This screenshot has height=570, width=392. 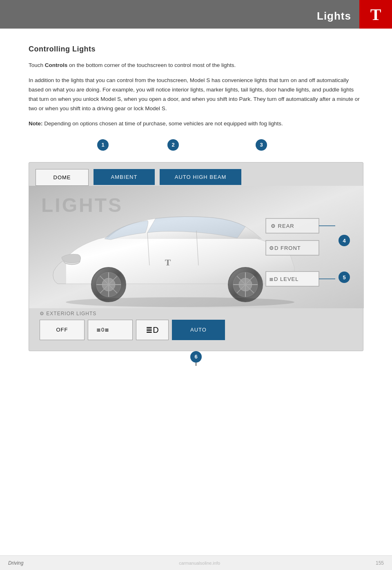 What do you see at coordinates (173, 145) in the screenshot?
I see `callout-2: 2` at bounding box center [173, 145].